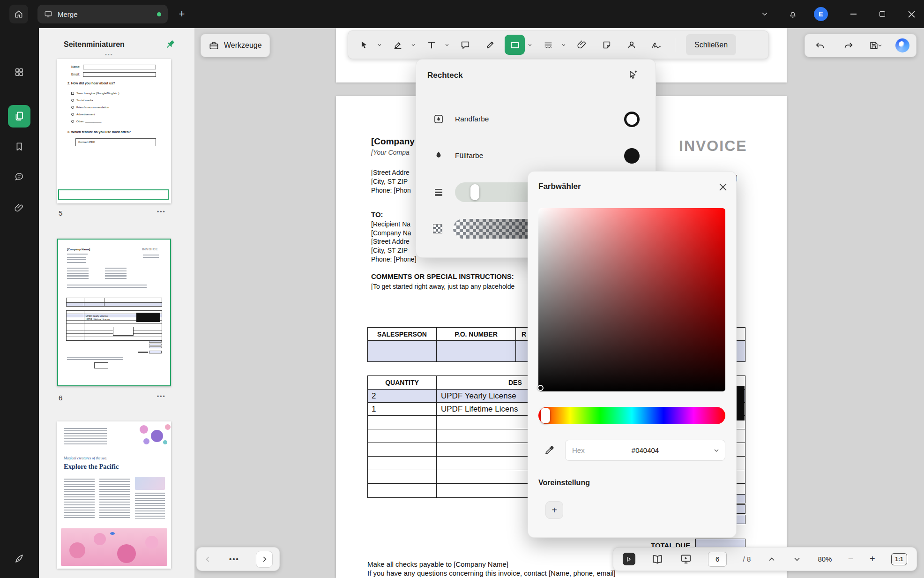  I want to click on collapse-panel-button, so click(629, 559).